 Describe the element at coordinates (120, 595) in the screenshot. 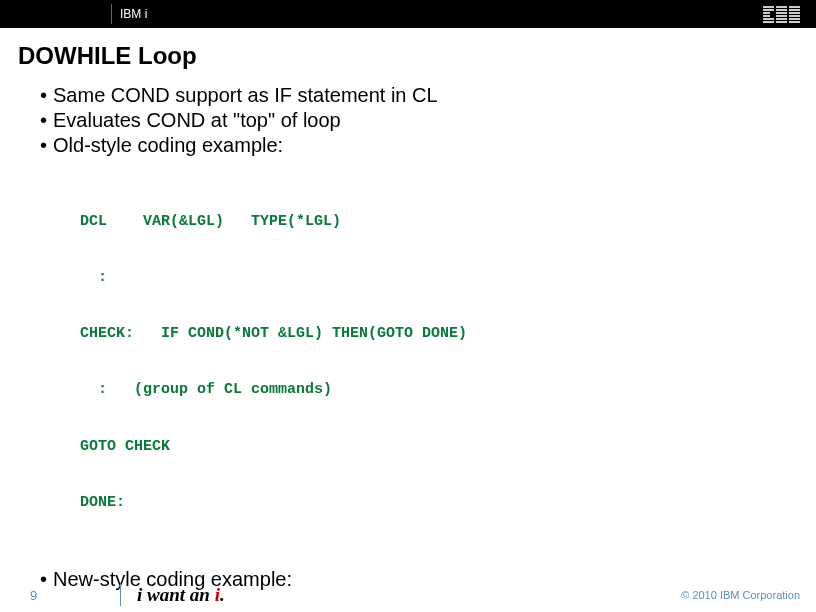

I see `footer-divider` at that location.